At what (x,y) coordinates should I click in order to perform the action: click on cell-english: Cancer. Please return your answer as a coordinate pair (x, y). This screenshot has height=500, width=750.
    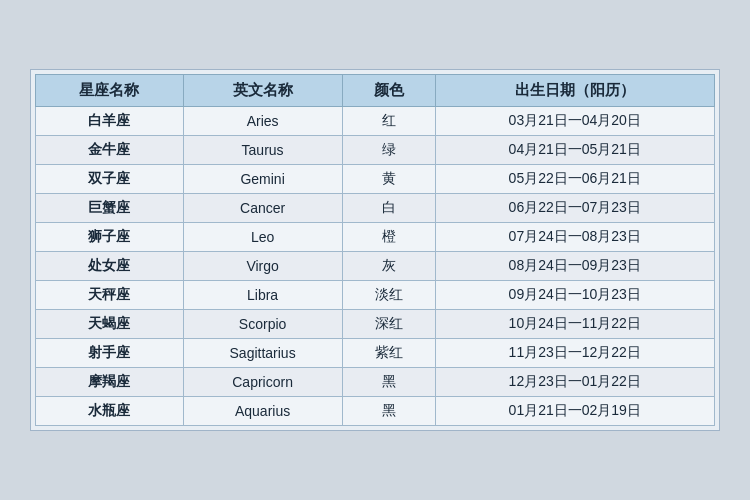
    Looking at the image, I should click on (262, 208).